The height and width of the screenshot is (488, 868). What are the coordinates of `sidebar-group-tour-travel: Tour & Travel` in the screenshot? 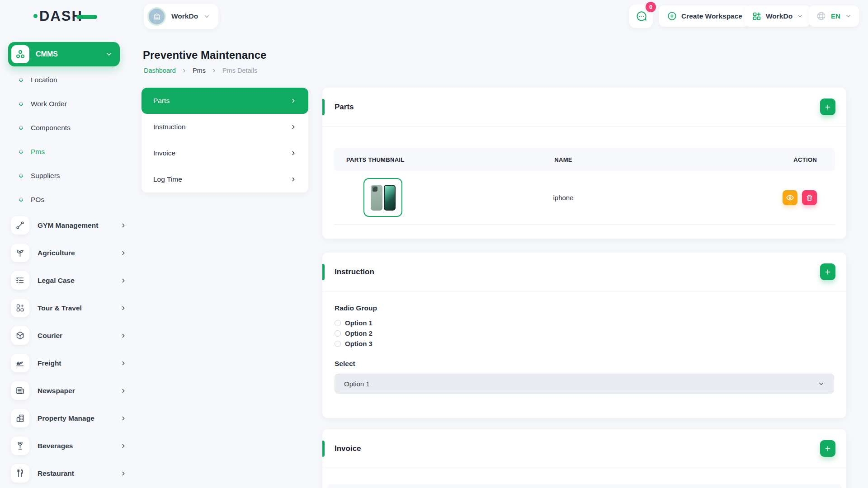 It's located at (67, 308).